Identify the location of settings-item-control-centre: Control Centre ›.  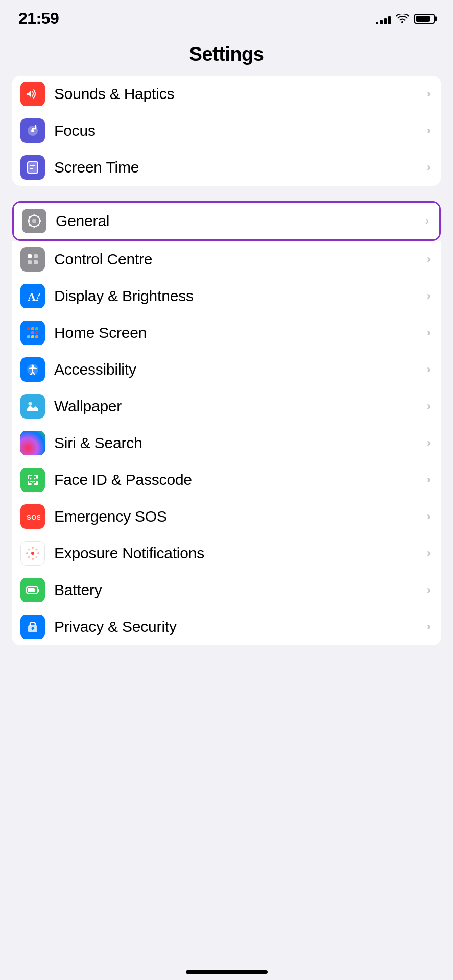
(227, 259).